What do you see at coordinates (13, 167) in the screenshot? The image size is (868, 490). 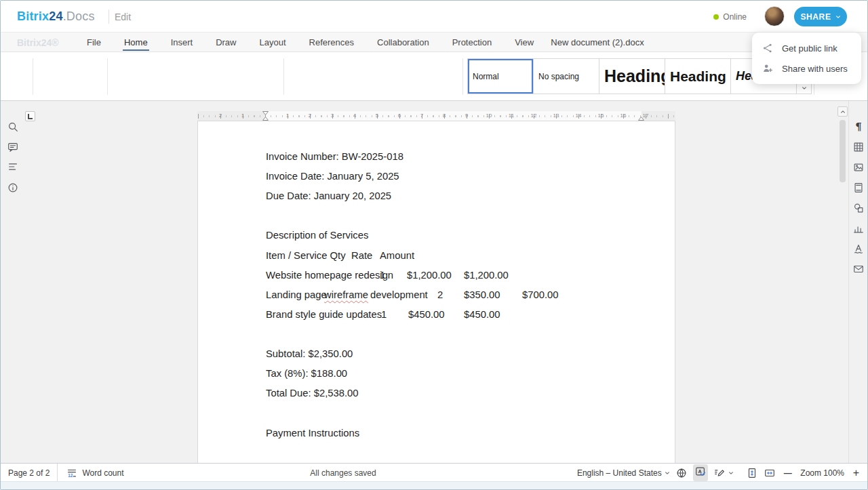 I see `navigation-icon` at bounding box center [13, 167].